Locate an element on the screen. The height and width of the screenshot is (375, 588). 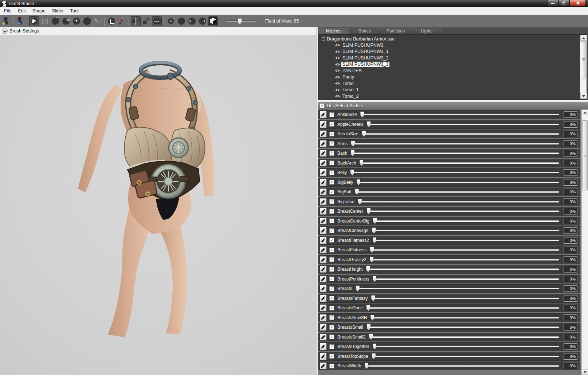
tree-item: SLIM PUSHUPNW3_1 is located at coordinates (461, 52).